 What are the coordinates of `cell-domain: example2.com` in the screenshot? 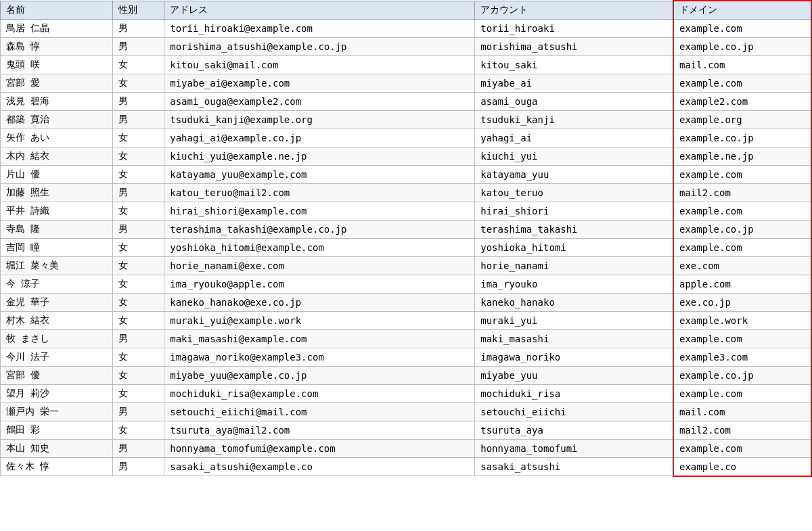 It's located at (742, 101).